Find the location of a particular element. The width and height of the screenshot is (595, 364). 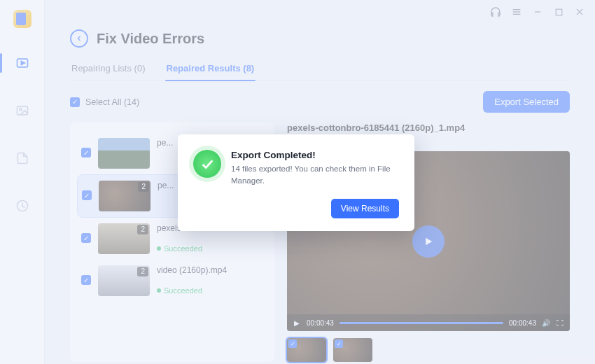

success-check-icon is located at coordinates (207, 164).